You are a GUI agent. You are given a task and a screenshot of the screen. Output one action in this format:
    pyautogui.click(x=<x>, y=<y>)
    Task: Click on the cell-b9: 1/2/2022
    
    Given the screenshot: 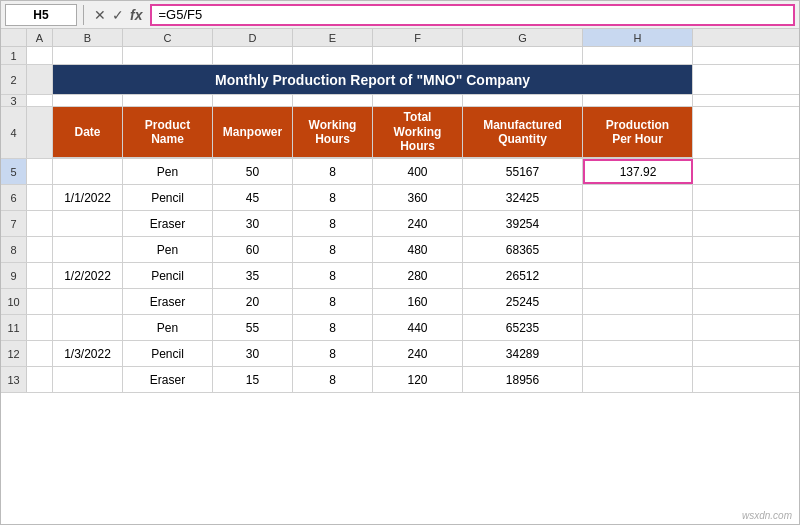 What is the action you would take?
    pyautogui.click(x=88, y=276)
    